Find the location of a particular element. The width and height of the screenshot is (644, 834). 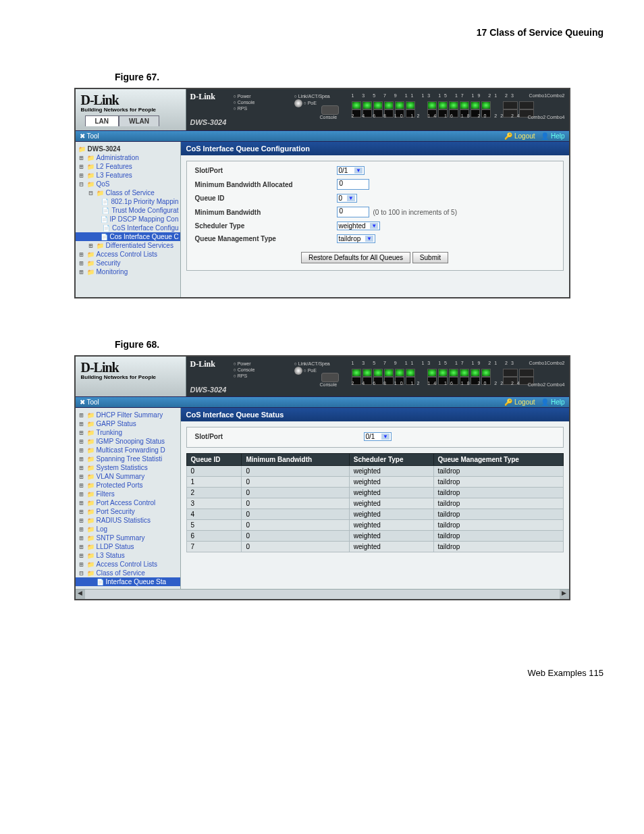

tree-item: ⊞📁 Port Access Control is located at coordinates (128, 502).